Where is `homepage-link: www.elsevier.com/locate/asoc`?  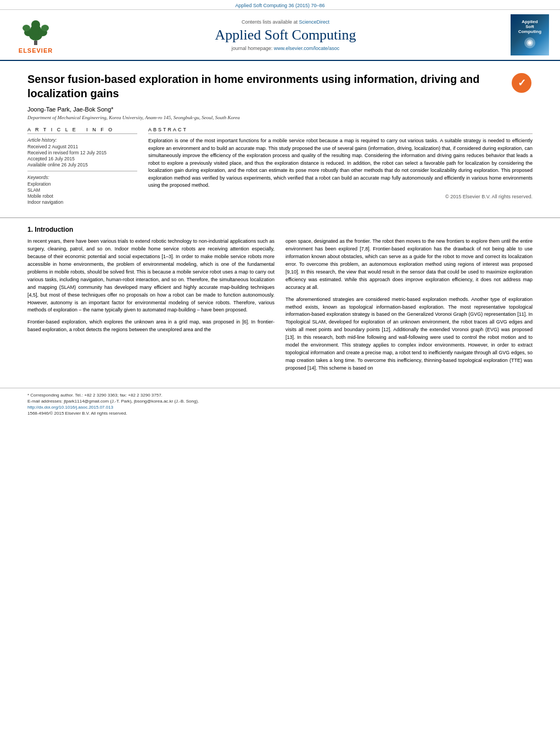 homepage-link: www.elsevier.com/locate/asoc is located at coordinates (307, 48).